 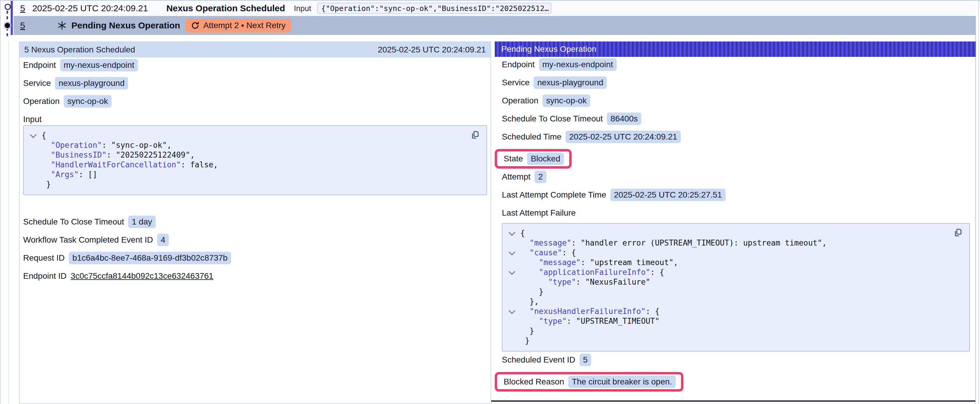 I want to click on pending-operation-title: Pending Nexus Operation, so click(x=549, y=49).